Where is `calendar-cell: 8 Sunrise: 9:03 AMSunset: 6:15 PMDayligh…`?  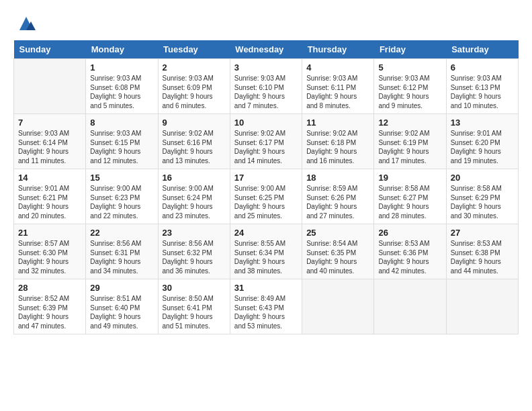
calendar-cell: 8 Sunrise: 9:03 AMSunset: 6:15 PMDayligh… is located at coordinates (122, 142).